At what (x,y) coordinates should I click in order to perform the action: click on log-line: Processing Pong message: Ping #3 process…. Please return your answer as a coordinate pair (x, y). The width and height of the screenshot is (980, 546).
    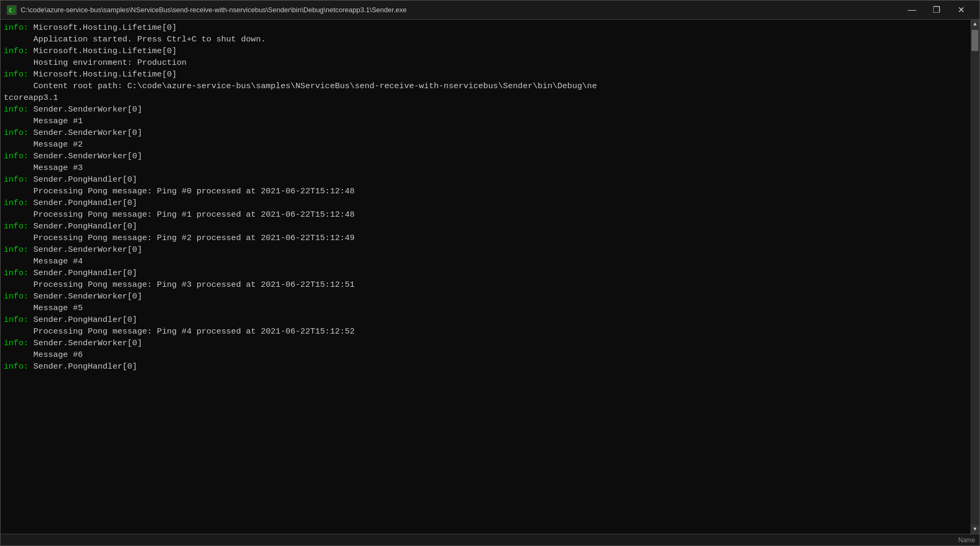
    Looking at the image, I should click on (486, 285).